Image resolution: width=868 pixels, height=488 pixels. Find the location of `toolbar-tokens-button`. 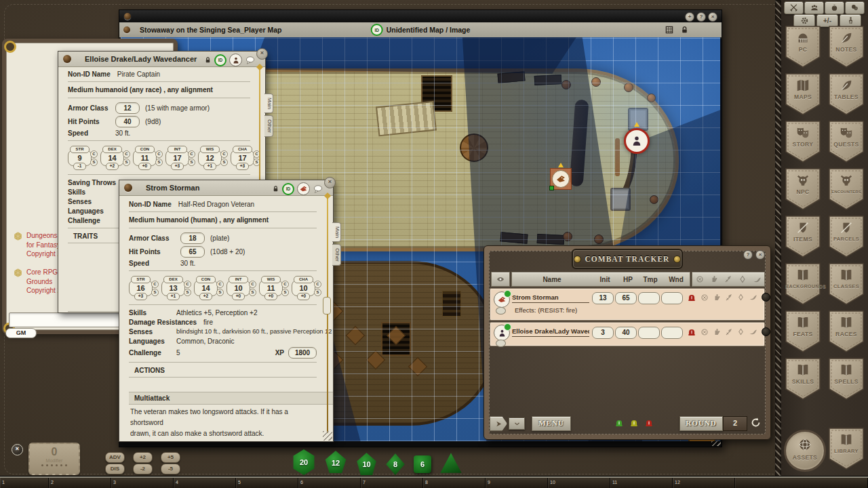

toolbar-tokens-button is located at coordinates (854, 8).